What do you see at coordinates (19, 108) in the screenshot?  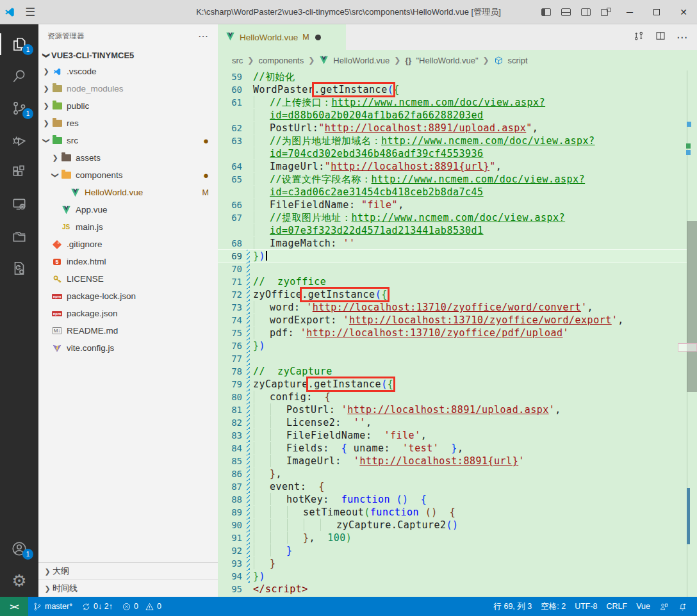 I see `source-control-icon: 1` at bounding box center [19, 108].